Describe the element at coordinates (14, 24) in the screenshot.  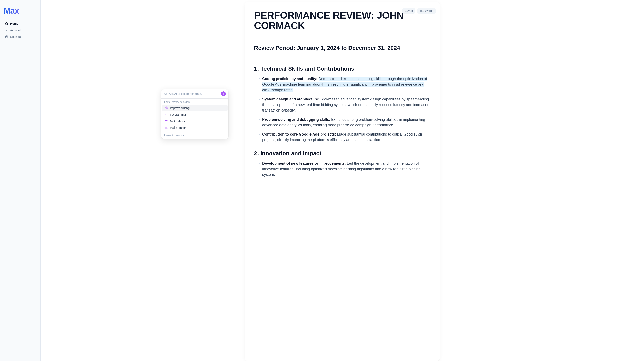
I see `nav-label: Home` at that location.